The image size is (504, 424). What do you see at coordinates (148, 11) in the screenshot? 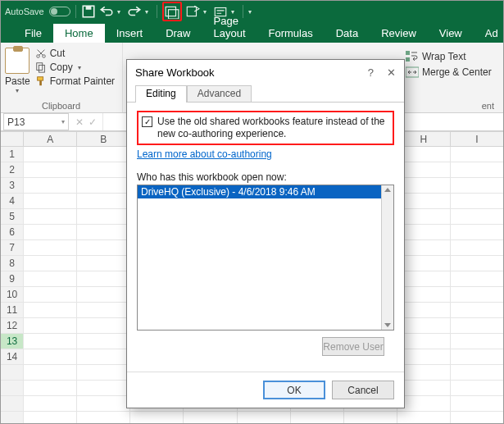
I see `redo-dropdown-icon: ▾` at bounding box center [148, 11].